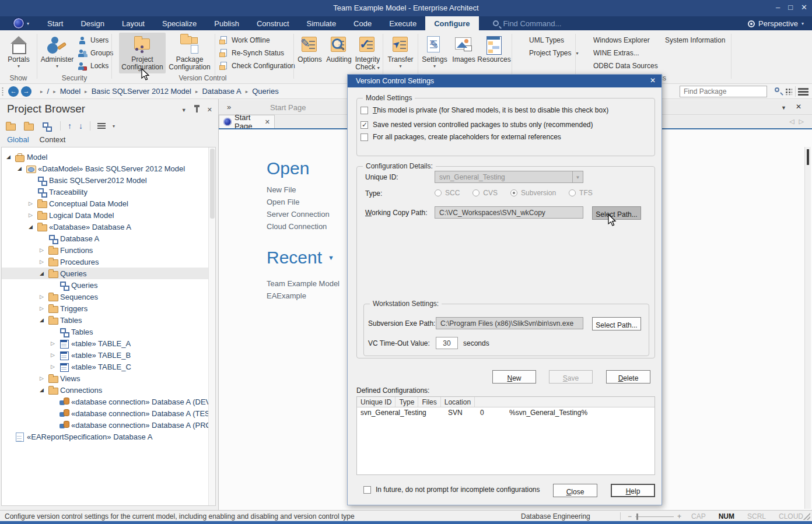  I want to click on browser-tab: Global, so click(18, 140).